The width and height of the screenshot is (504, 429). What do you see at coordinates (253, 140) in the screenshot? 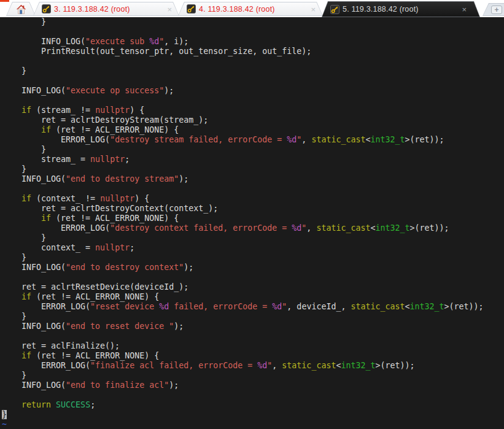
I see `code-line: ERROR_LOG("destroy stream failed, errorC…` at bounding box center [253, 140].